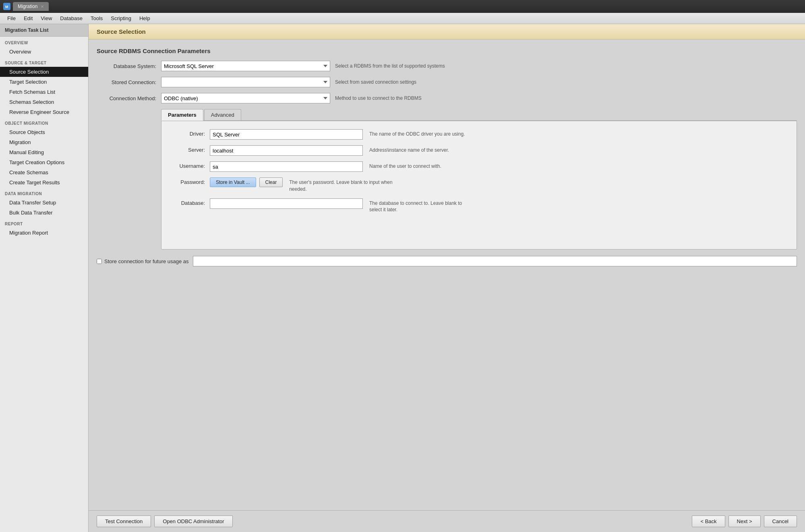 This screenshot has width=805, height=532. I want to click on sidebar-item-create-schemas: Create Schemas, so click(44, 172).